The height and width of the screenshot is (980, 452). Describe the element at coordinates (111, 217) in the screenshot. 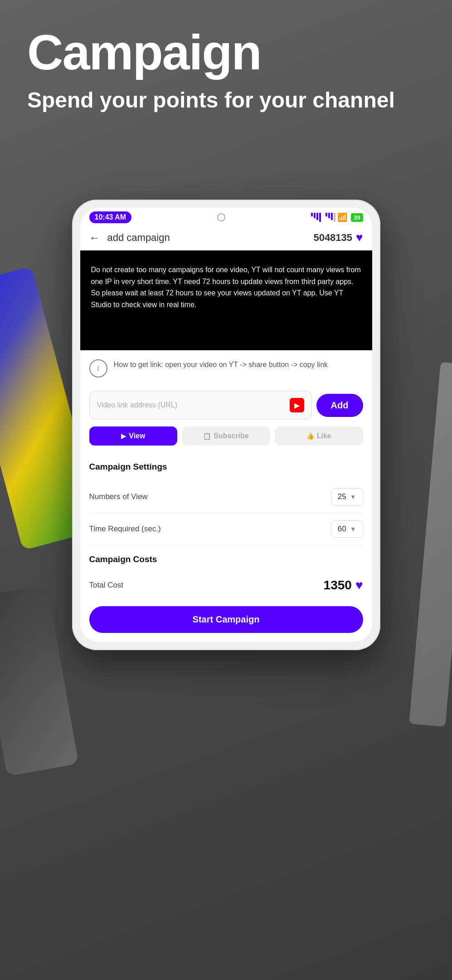

I see `status-time: 10:43 AM` at that location.